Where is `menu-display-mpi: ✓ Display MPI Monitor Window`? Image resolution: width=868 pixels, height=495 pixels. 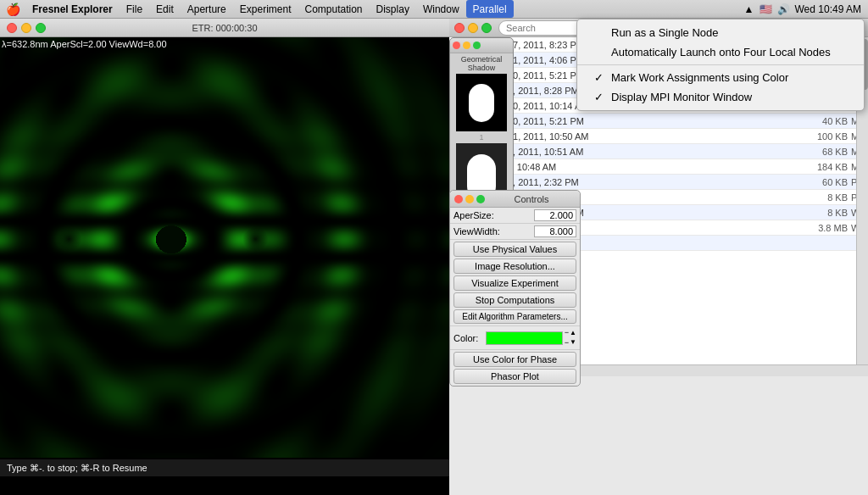
menu-display-mpi: ✓ Display MPI Monitor Window is located at coordinates (721, 97).